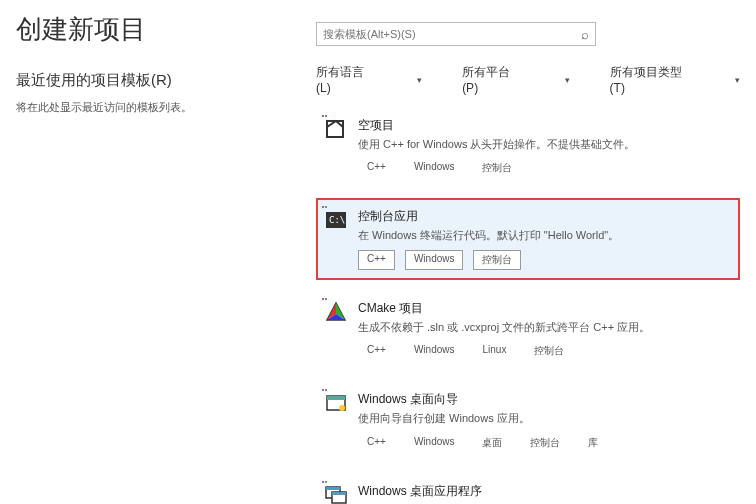 The width and height of the screenshot is (756, 504). What do you see at coordinates (336, 403) in the screenshot?
I see `wizard-icon` at bounding box center [336, 403].